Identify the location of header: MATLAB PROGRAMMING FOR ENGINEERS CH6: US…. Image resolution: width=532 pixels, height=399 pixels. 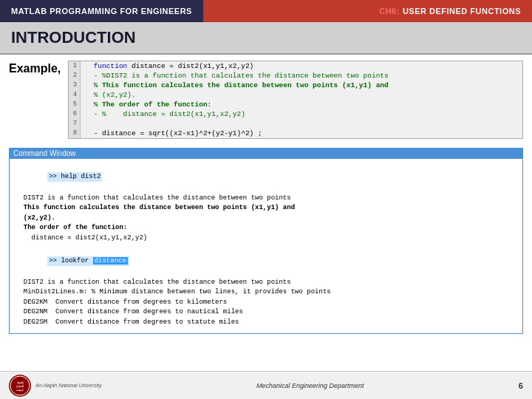
(266, 11).